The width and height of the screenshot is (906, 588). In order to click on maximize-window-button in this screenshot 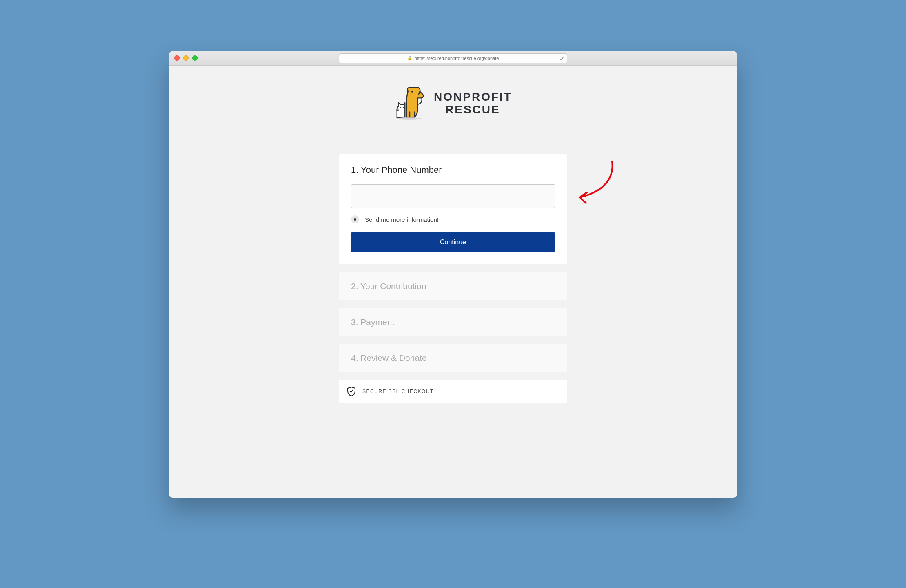, I will do `click(195, 58)`.